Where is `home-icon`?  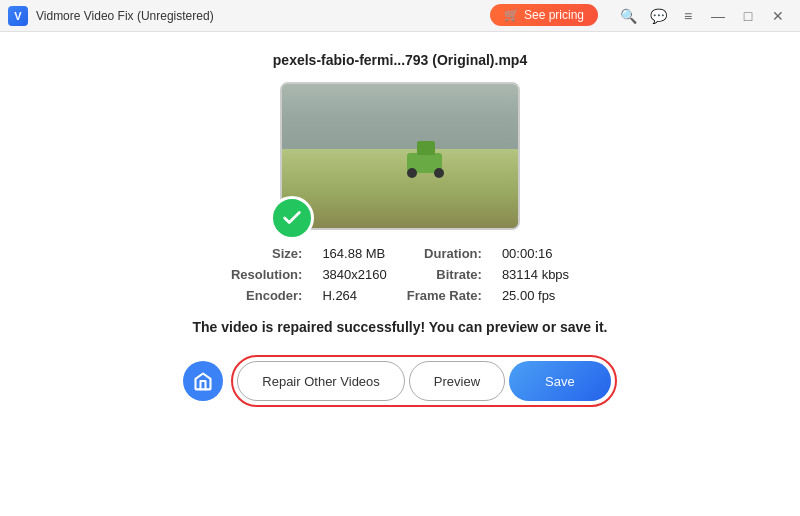
home-icon is located at coordinates (203, 381).